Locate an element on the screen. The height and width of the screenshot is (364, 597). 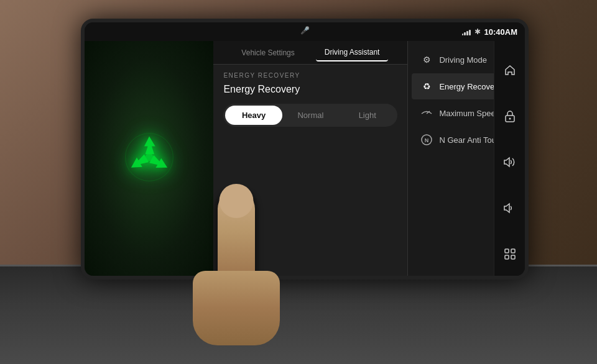
driving-mode-icon: ⚙ is located at coordinates (427, 60).